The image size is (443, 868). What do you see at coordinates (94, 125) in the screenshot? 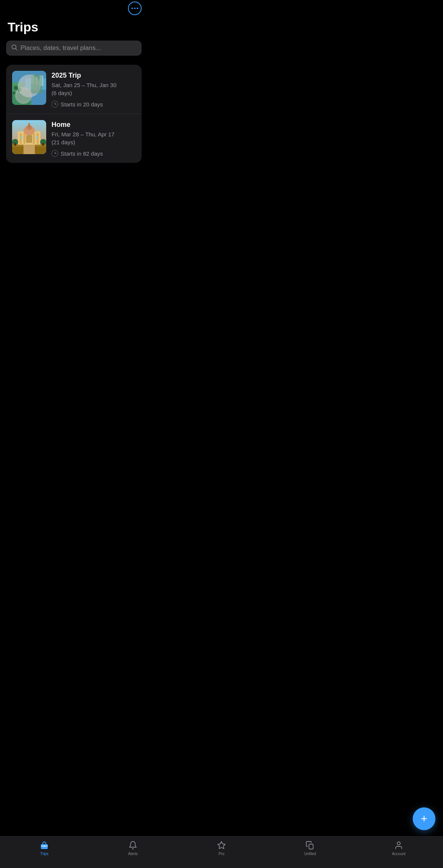
I see `trip-name-home: Home` at bounding box center [94, 125].